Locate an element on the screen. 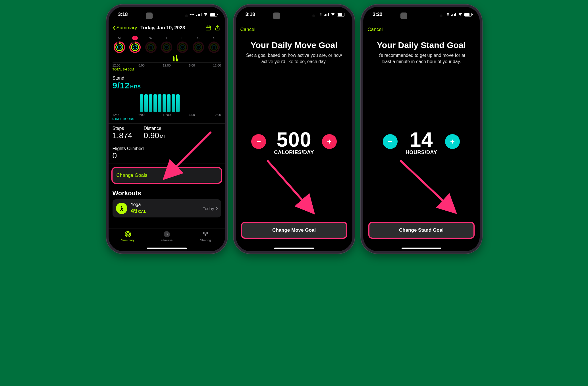 This screenshot has width=588, height=386. page-title: Your Daily Stand Goal is located at coordinates (421, 43).